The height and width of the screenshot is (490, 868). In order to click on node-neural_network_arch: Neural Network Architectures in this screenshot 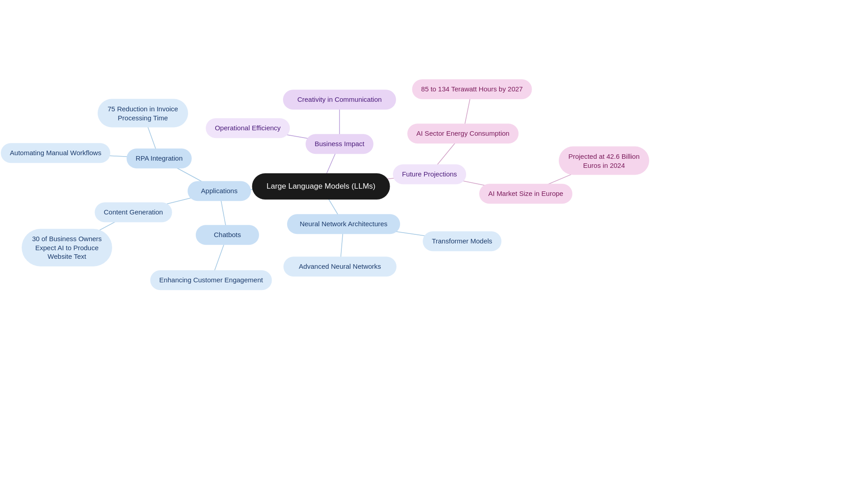, I will do `click(344, 224)`.